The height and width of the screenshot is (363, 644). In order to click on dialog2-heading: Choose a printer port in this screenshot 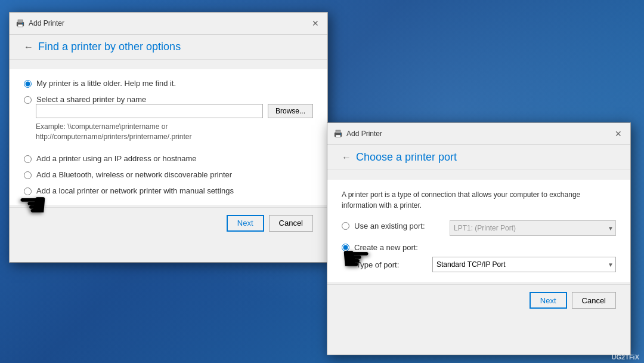, I will do `click(407, 158)`.